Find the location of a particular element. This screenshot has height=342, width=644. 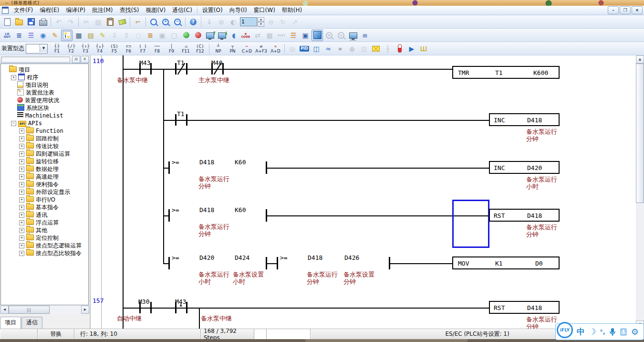

edit-comment-icon: ✎ is located at coordinates (55, 35).